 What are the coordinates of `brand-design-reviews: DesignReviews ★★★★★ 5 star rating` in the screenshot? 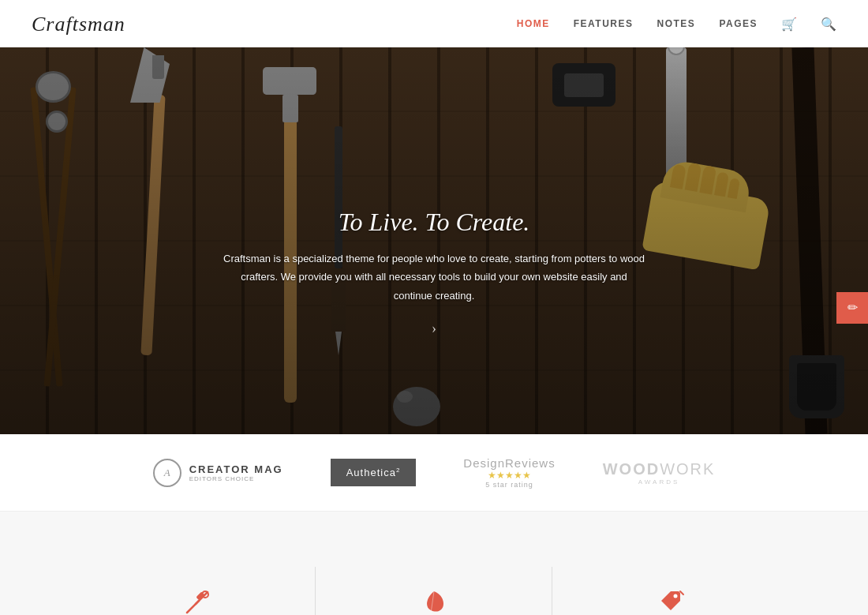 It's located at (509, 472).